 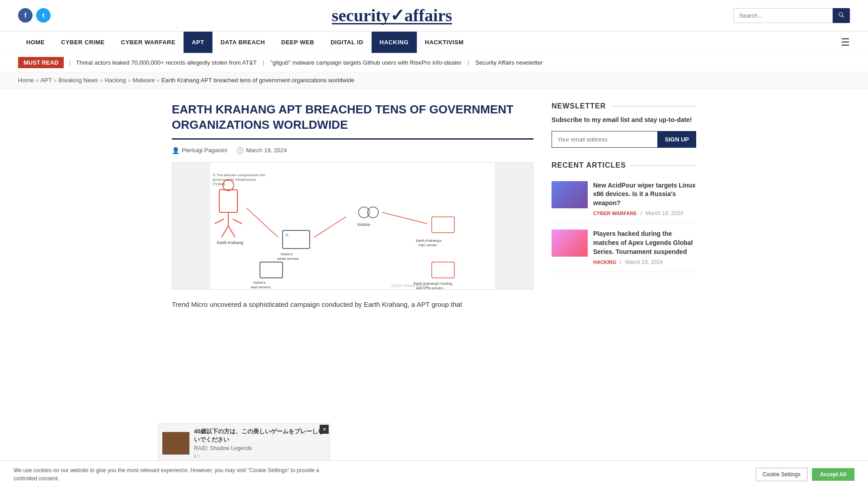 I want to click on svg-text: ©2023 TREND MICRO, so click(x=410, y=286).